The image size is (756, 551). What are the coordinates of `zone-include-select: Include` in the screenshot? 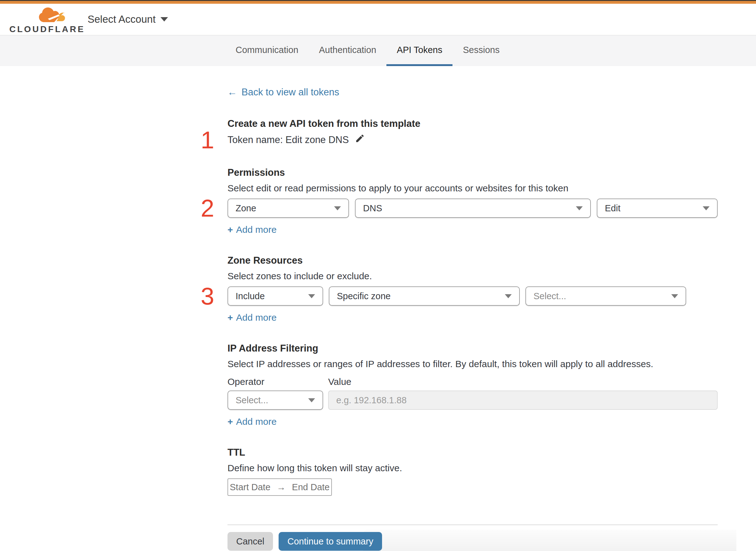 It's located at (275, 296).